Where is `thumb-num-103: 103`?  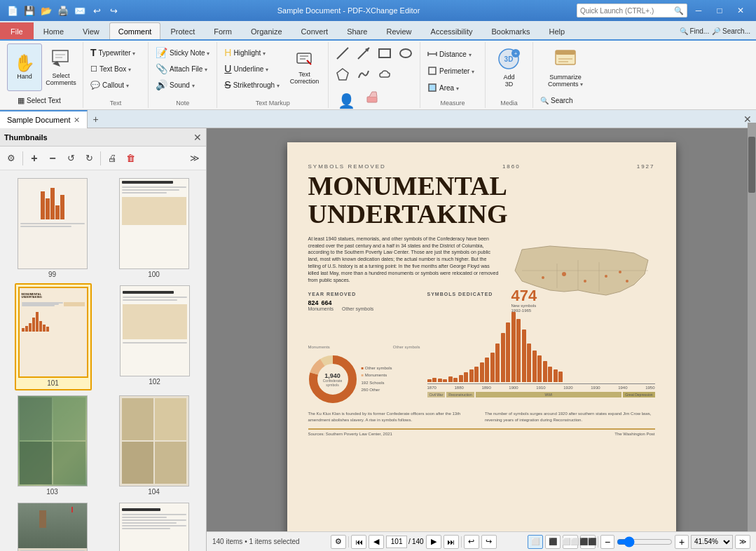 thumb-num-103: 103 is located at coordinates (52, 492).